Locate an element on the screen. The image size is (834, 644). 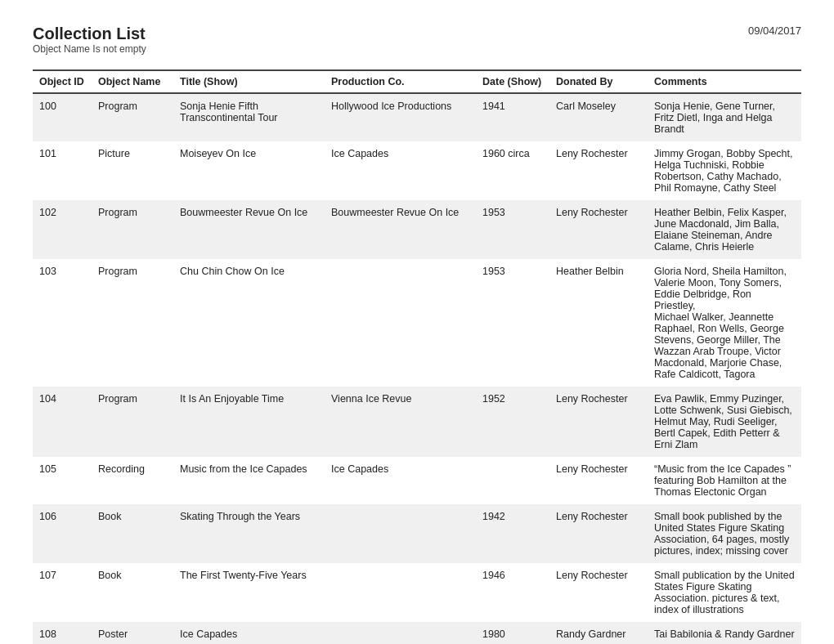
cell-title: Skating Through the Years is located at coordinates (249, 534).